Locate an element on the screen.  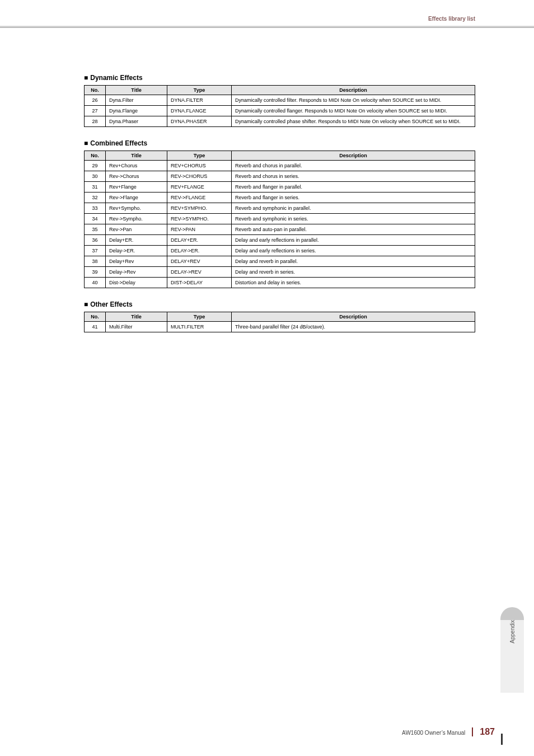
cell-type: DELAY->ER. is located at coordinates (199, 251).